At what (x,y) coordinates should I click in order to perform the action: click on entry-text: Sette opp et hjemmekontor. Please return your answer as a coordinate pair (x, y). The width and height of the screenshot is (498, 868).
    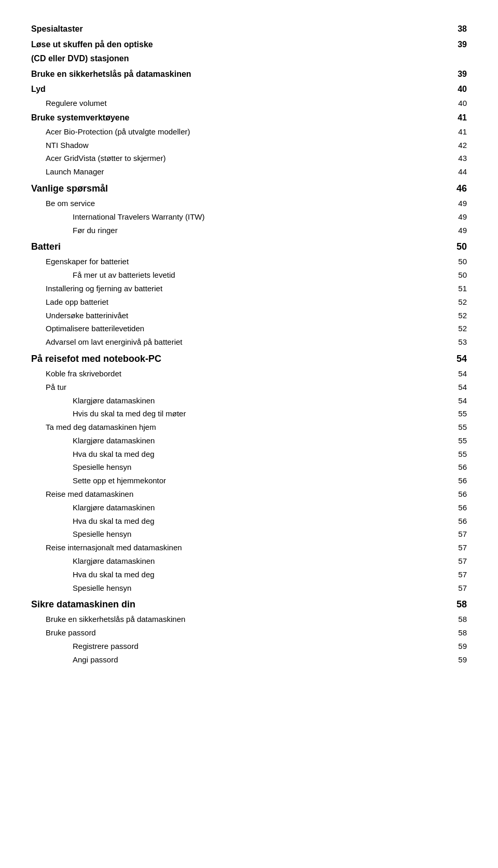
    Looking at the image, I should click on (257, 481).